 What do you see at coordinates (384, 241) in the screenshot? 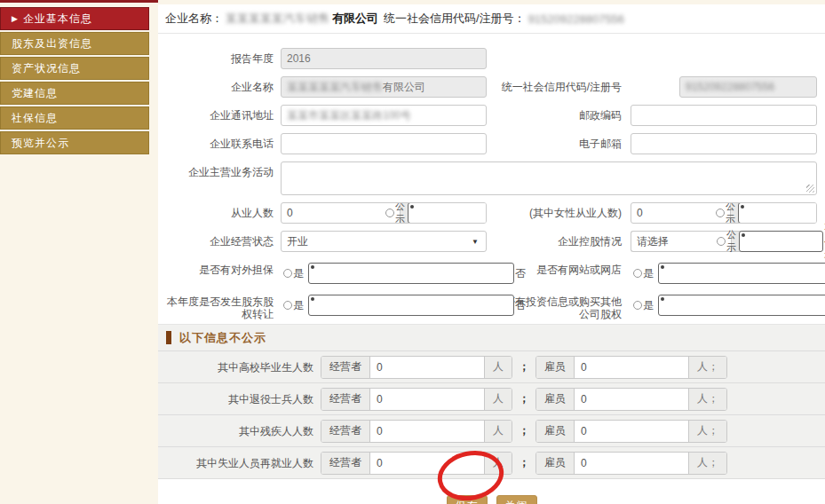
I see `operating-status-select: 开业 ▼` at bounding box center [384, 241].